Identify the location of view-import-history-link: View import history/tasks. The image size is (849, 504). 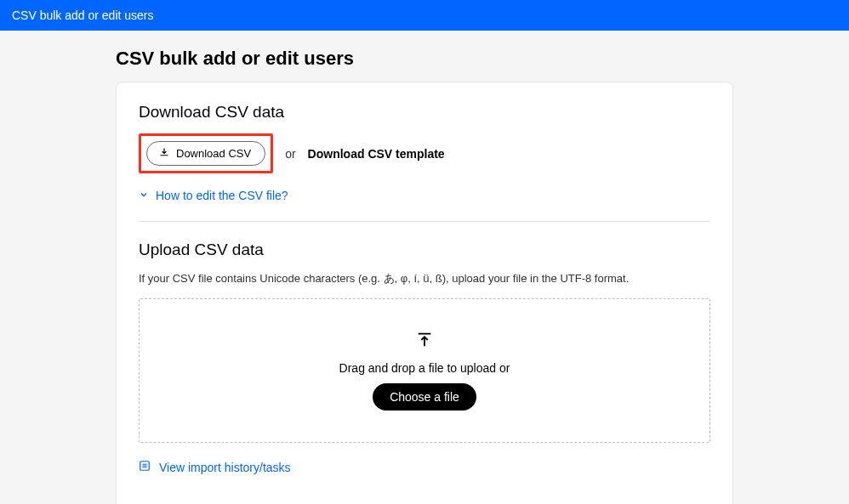
(424, 467).